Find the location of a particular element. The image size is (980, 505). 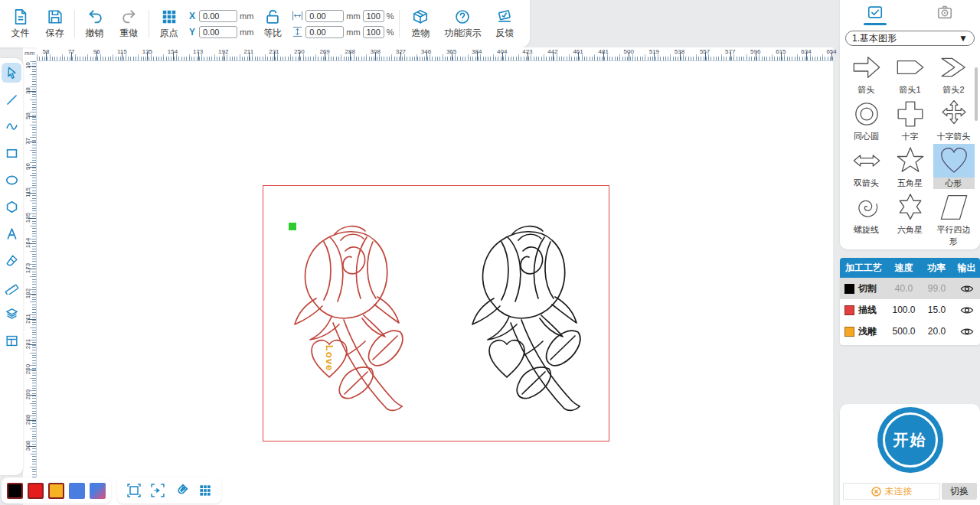

save-button: 保存 is located at coordinates (55, 24).